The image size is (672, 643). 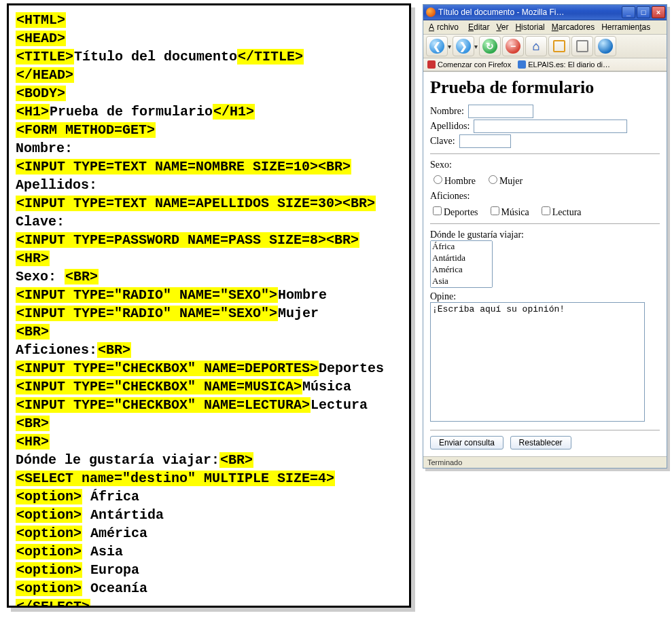 I want to click on page-heading: Prueba de formulario, so click(x=545, y=88).